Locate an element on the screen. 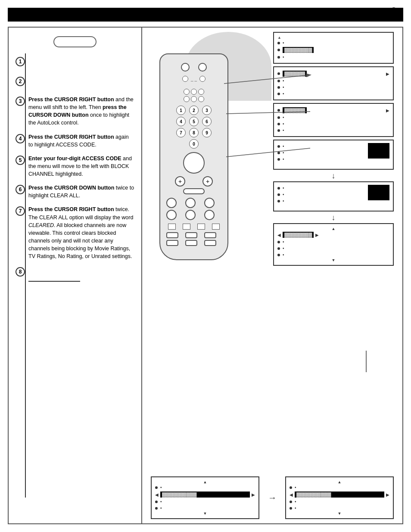 This screenshot has height=532, width=411. screen3-row4: • is located at coordinates (333, 130).